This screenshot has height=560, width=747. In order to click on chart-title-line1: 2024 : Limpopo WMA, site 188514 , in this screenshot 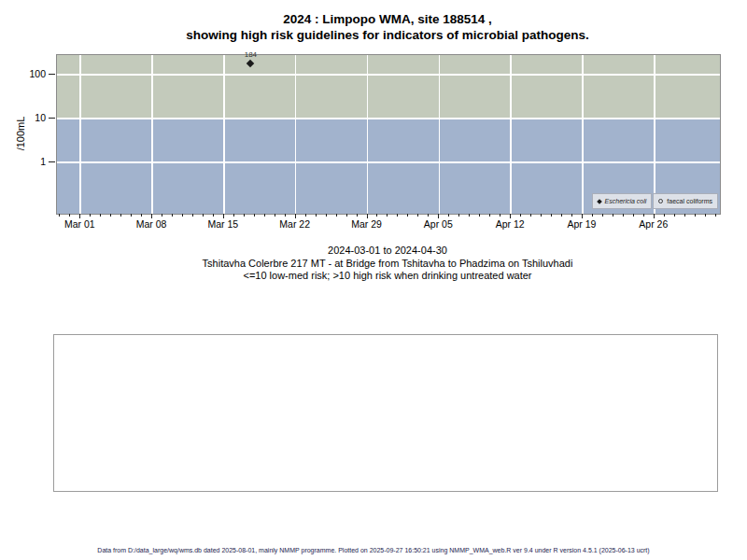, I will do `click(388, 19)`.